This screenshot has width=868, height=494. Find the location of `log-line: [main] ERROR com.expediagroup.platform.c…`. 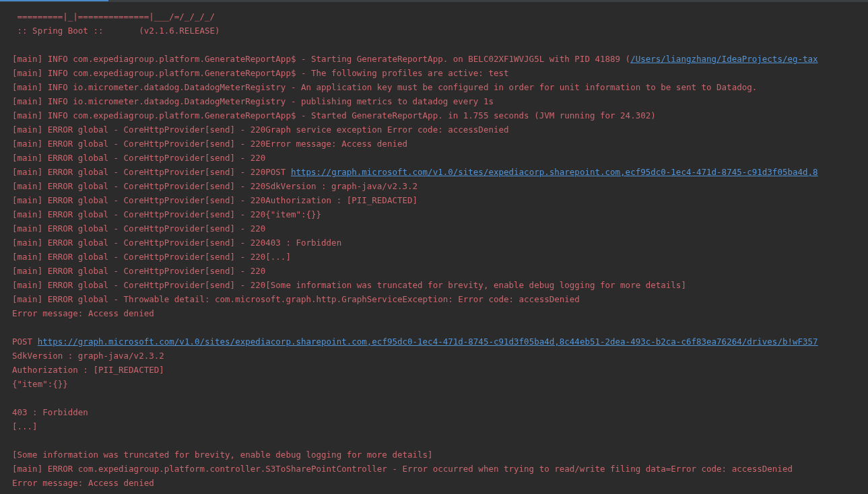

log-line: [main] ERROR com.expediagroup.platform.c… is located at coordinates (434, 468).